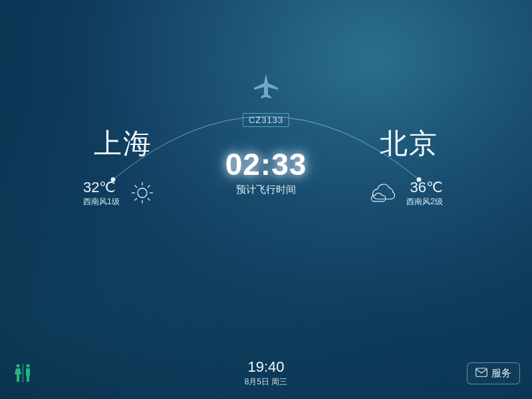 This screenshot has height=399, width=532. I want to click on flight-number-badge: CZ3133, so click(266, 120).